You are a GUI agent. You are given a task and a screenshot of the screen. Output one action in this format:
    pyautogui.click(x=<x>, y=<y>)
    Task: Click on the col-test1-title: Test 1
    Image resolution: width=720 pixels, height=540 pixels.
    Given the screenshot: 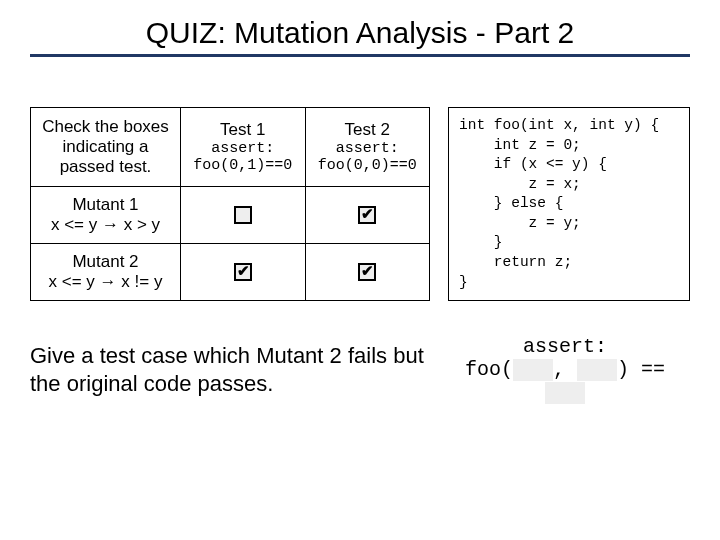 What is the action you would take?
    pyautogui.click(x=243, y=130)
    